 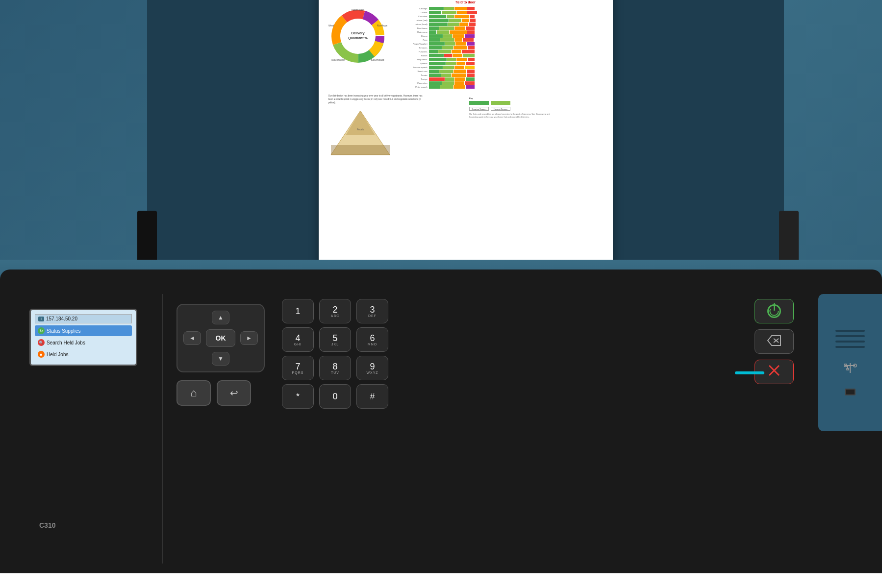 I want to click on svg-text: Northeast, so click(x=357, y=10).